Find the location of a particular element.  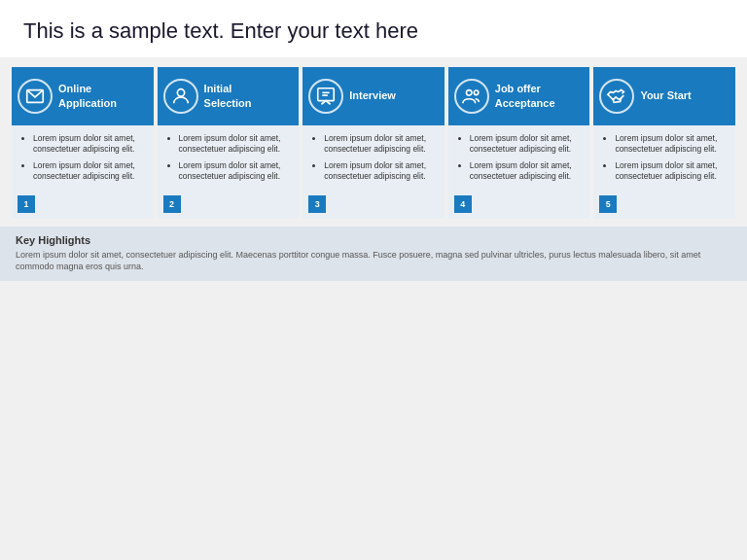

step-number-4: 4 is located at coordinates (463, 204).